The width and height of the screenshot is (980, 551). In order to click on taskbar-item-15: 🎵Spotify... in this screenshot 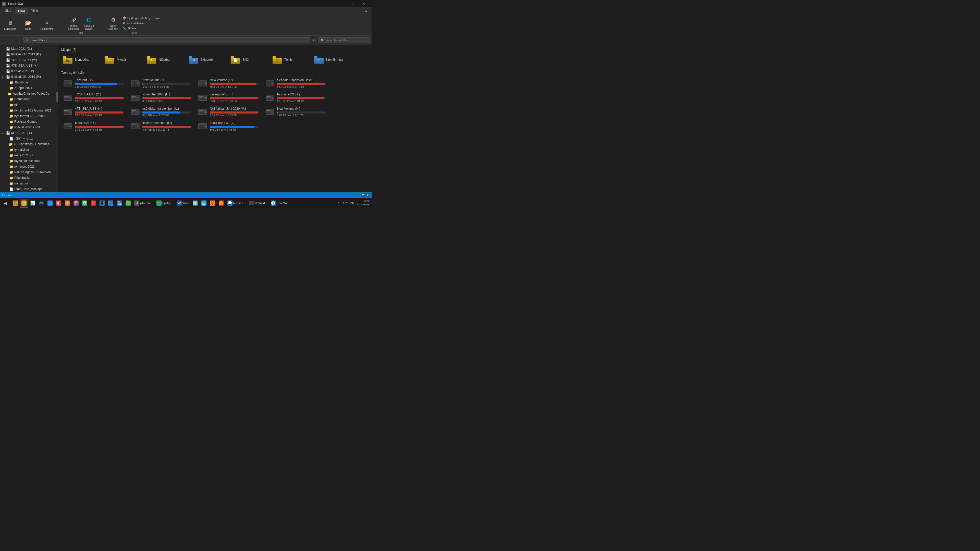, I will do `click(165, 203)`.